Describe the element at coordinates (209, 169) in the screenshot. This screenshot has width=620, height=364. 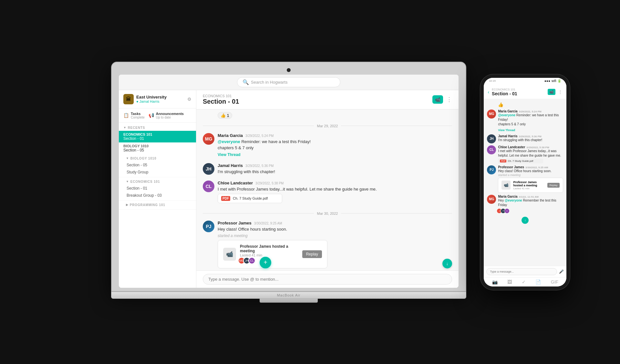
I see `avatar: JH` at that location.